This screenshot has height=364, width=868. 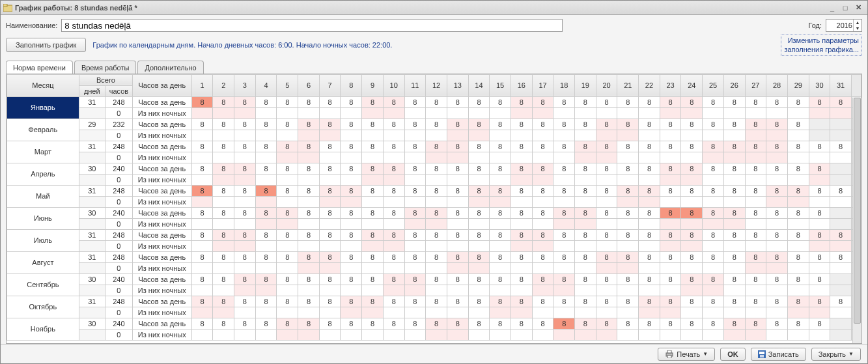 I want to click on maximize-button: □, so click(x=845, y=8).